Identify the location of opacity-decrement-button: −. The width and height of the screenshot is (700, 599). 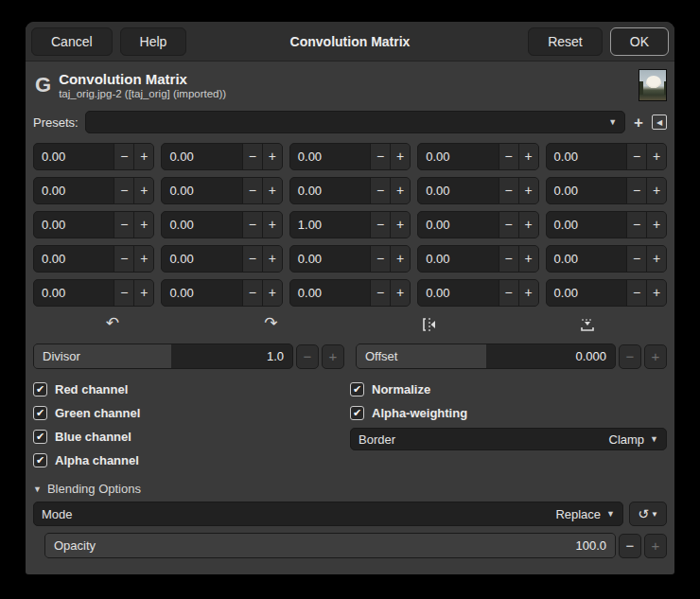
(630, 546).